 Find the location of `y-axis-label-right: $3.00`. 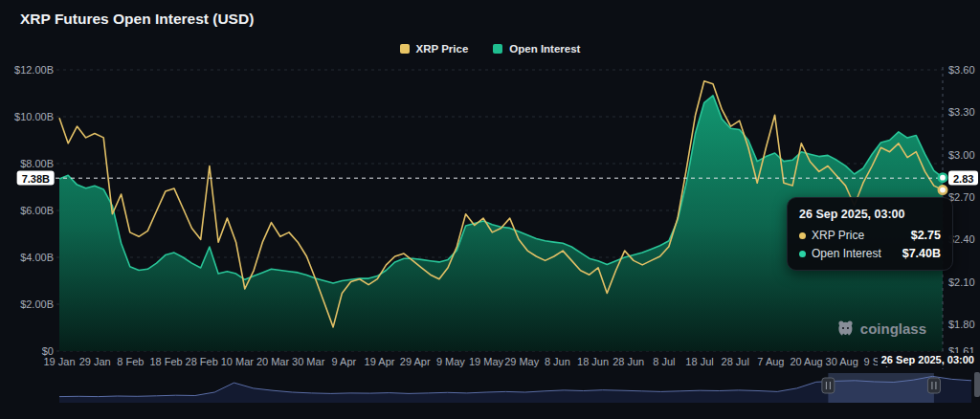

y-axis-label-right: $3.00 is located at coordinates (962, 155).